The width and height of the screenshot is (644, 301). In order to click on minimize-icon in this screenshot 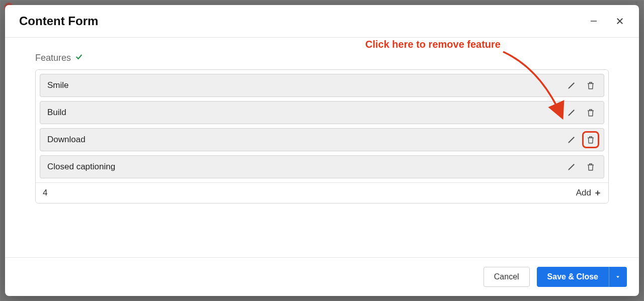, I will do `click(594, 21)`.